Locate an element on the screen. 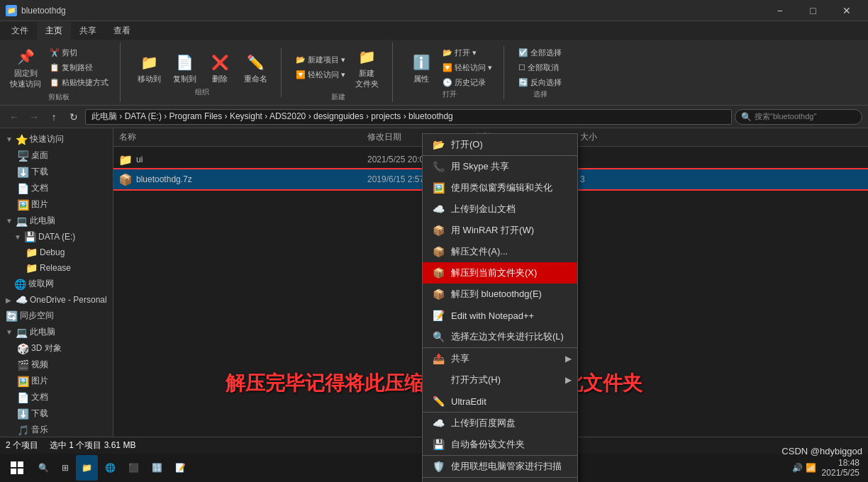 This screenshot has height=482, width=868. ctx-extract-to: 📦 解压到 bluetoothdg(E) is located at coordinates (500, 294).